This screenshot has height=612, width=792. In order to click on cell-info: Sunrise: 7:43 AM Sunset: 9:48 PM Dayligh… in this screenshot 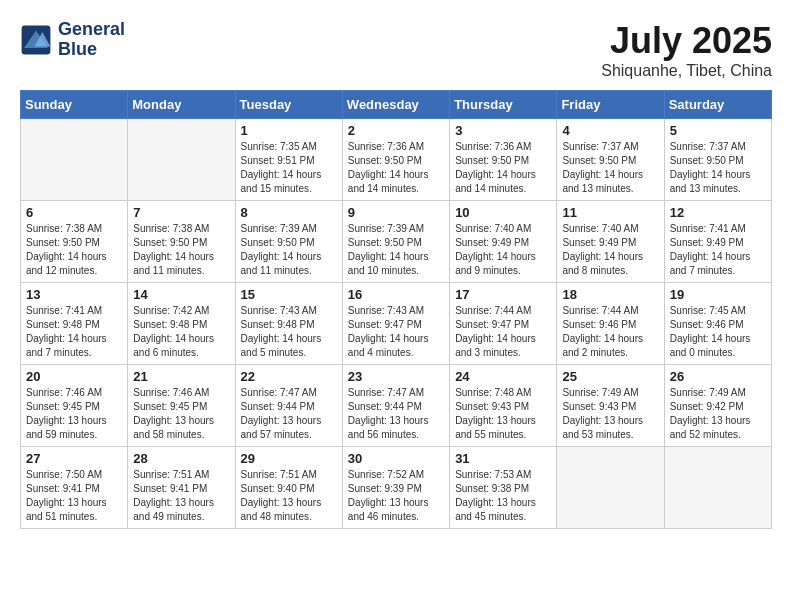, I will do `click(289, 332)`.